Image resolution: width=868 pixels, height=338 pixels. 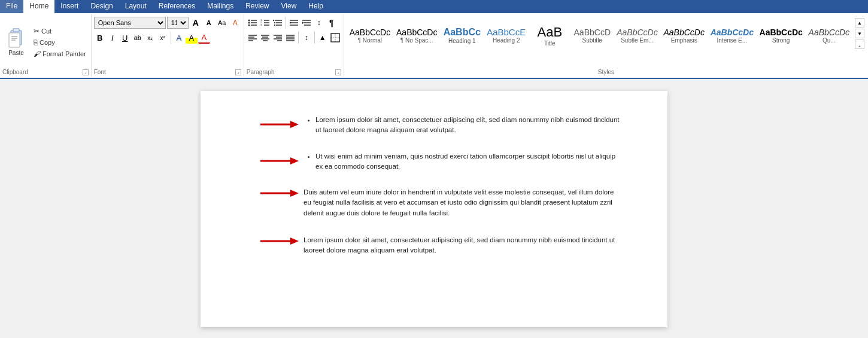 What do you see at coordinates (781, 35) in the screenshot?
I see `style-strong: AaBbCcDc Strong` at bounding box center [781, 35].